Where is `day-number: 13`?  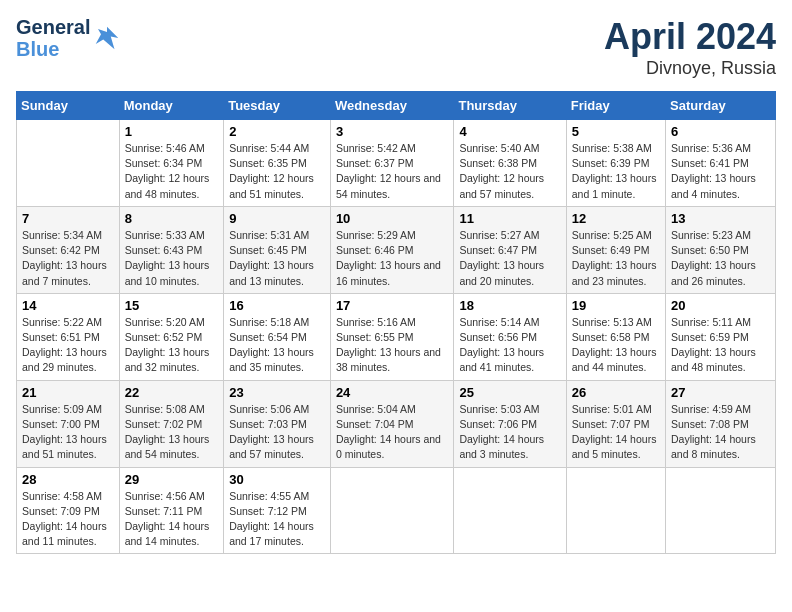 day-number: 13 is located at coordinates (720, 218).